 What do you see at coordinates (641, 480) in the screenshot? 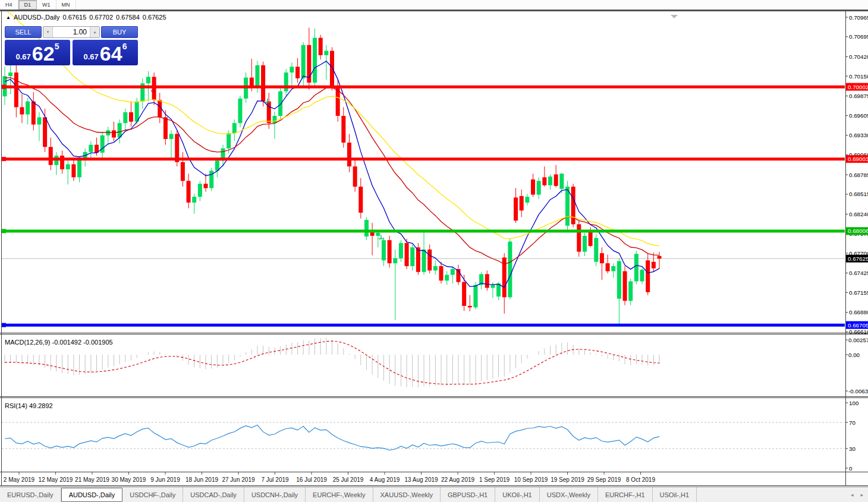
I see `svg-text: 8 Oct 2019` at bounding box center [641, 480].